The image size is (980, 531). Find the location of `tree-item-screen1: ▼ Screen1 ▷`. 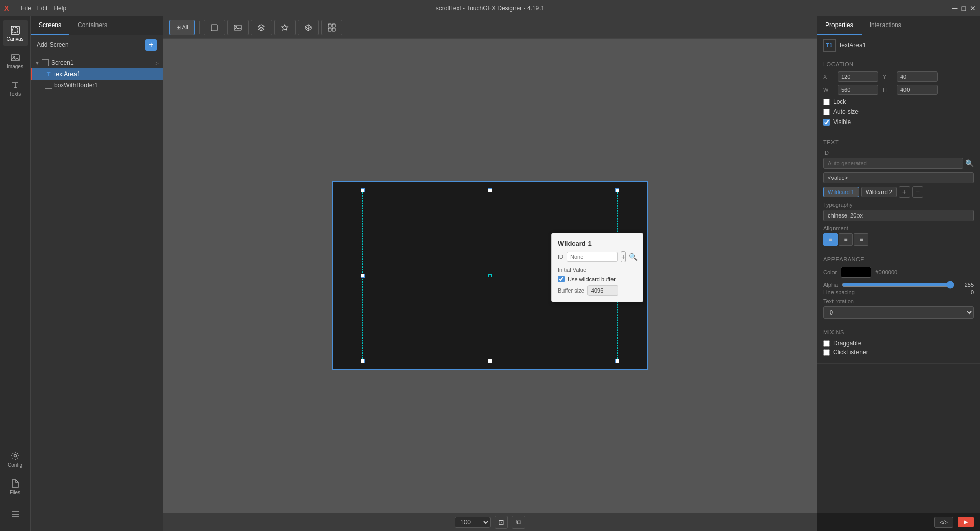

tree-item-screen1: ▼ Screen1 ▷ is located at coordinates (97, 63).